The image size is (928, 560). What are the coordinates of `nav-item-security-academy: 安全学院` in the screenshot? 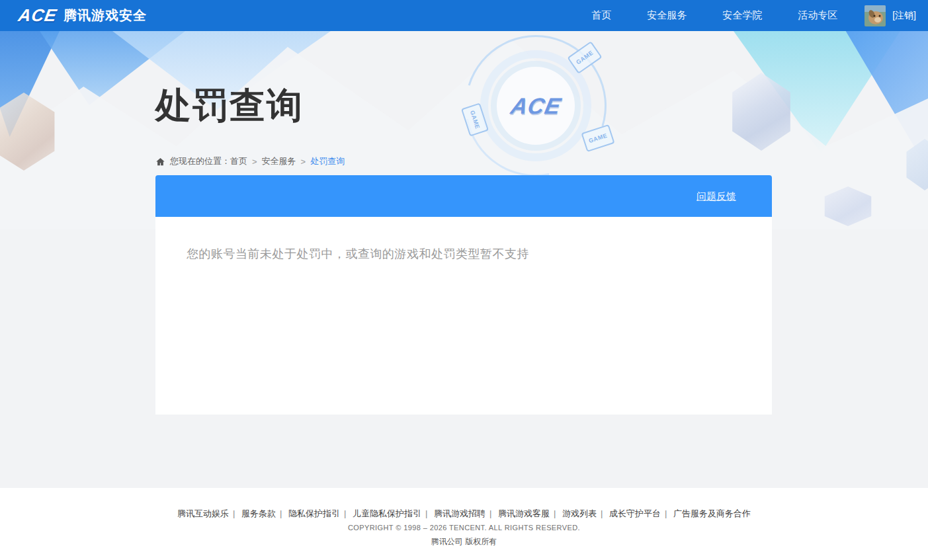 It's located at (742, 16).